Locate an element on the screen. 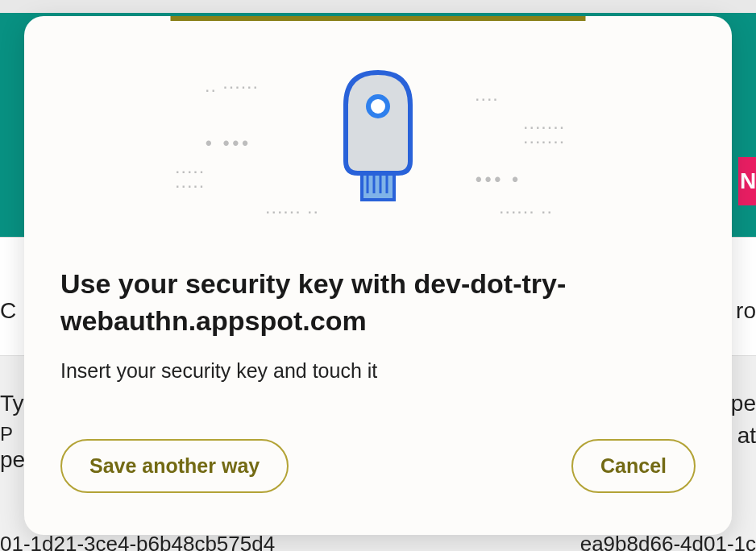  decoration-dots: ·········· is located at coordinates (190, 180).